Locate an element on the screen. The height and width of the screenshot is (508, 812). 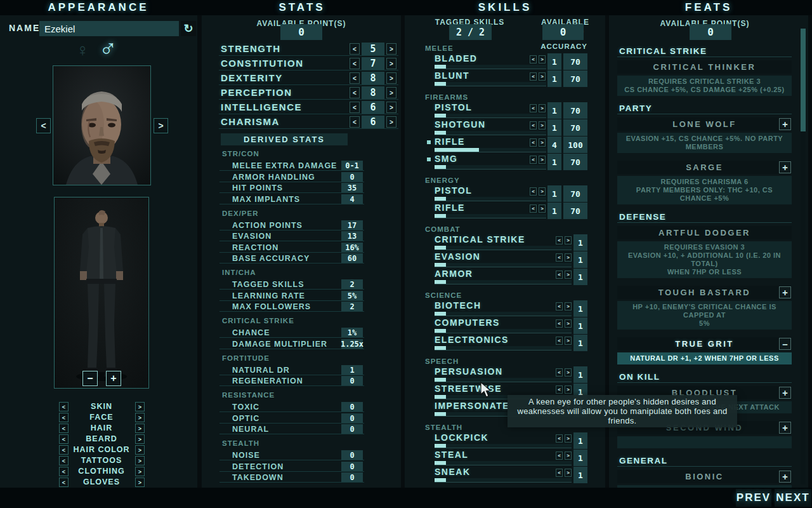
derived-group: RESISTANCETOXIC0OPTIC0NEURAL0 is located at coordinates (301, 413).